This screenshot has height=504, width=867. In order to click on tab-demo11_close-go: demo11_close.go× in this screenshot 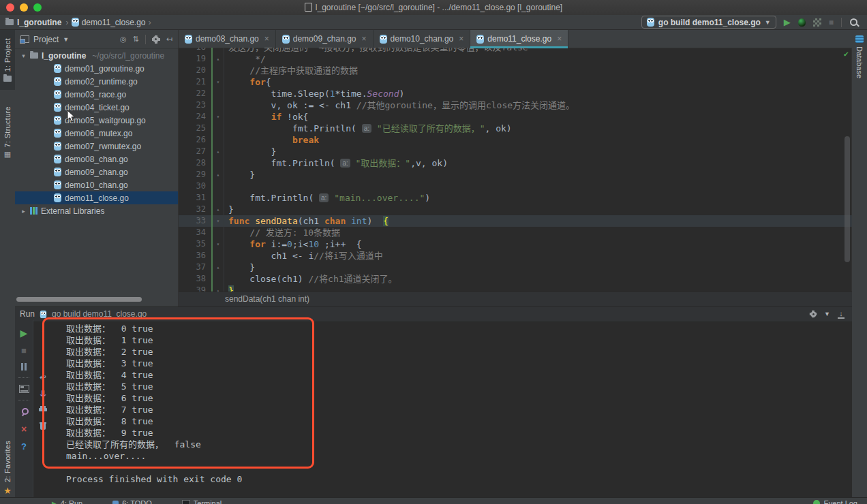, I will do `click(519, 39)`.